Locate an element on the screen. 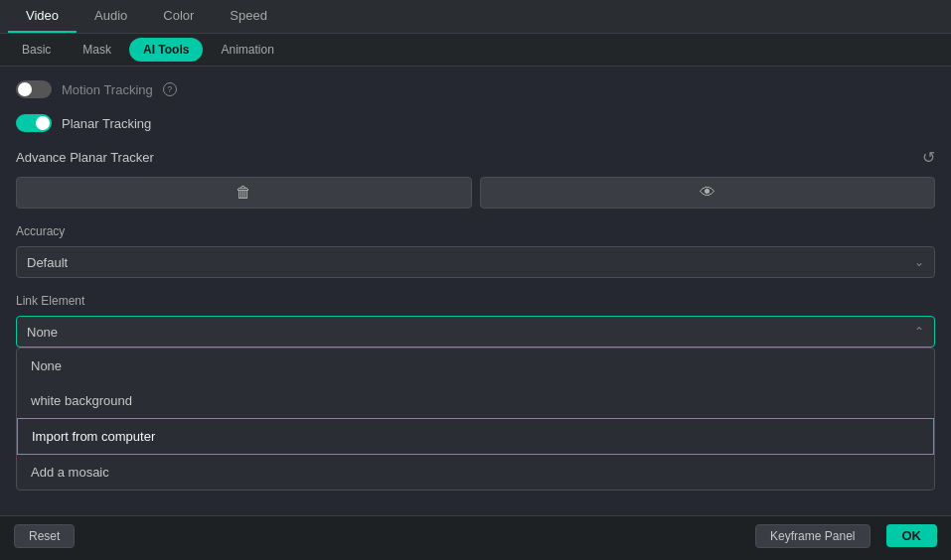 This screenshot has height=560, width=951. dropdown-item-white-background: white background is located at coordinates (475, 401).